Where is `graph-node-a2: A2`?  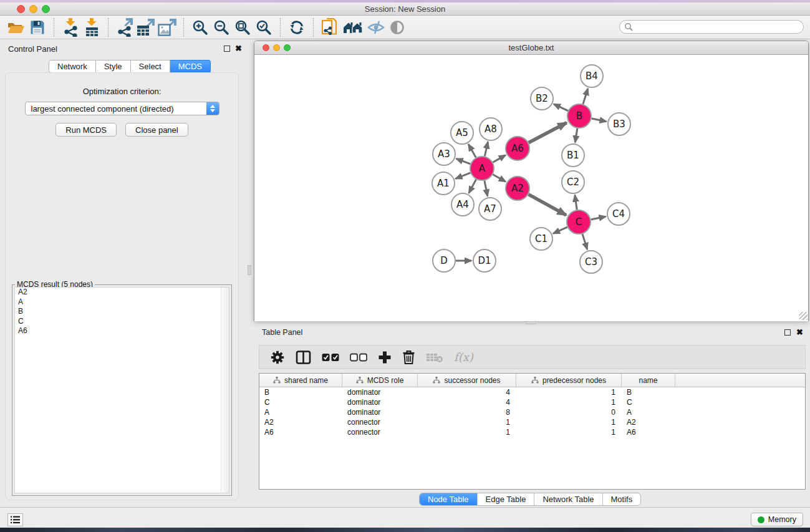
graph-node-a2: A2 is located at coordinates (518, 188).